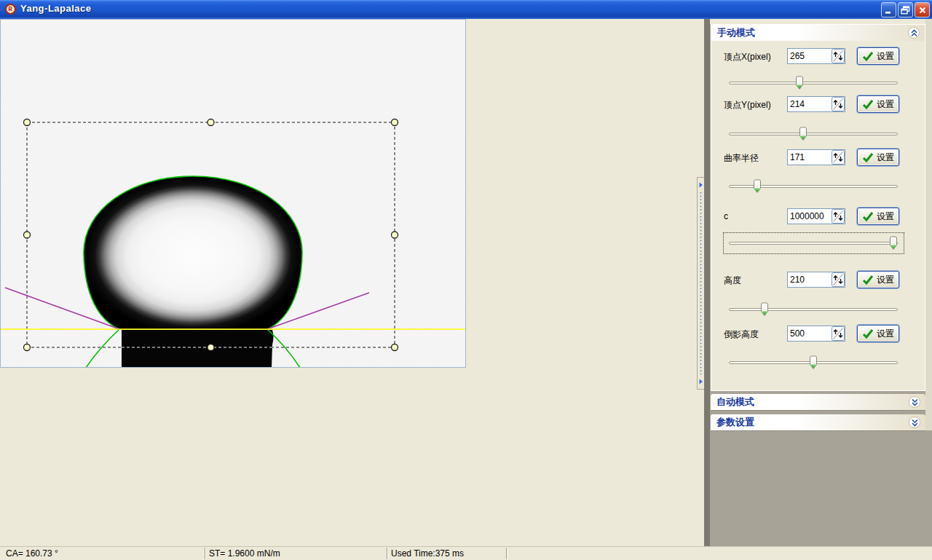  What do you see at coordinates (700, 283) in the screenshot?
I see `collapse-splitter-icon` at bounding box center [700, 283].